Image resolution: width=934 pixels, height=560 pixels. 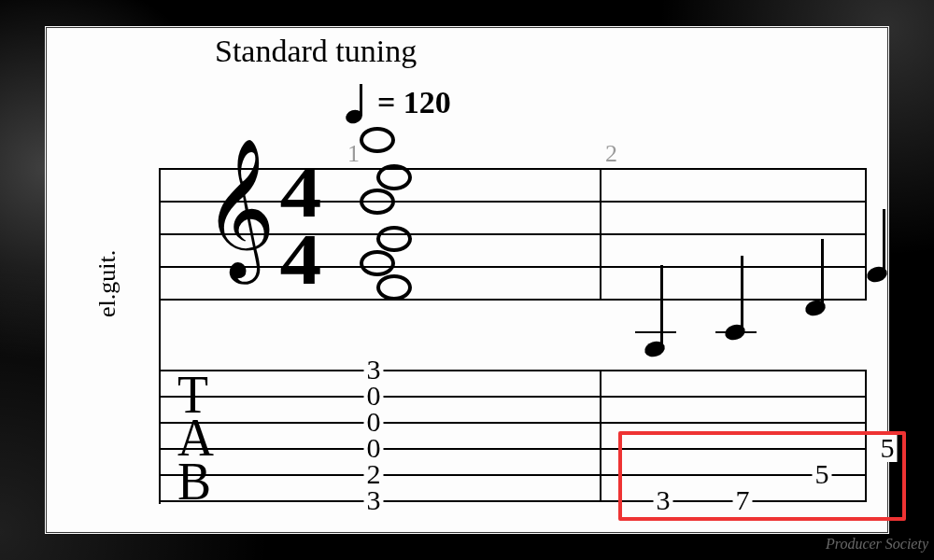 I want to click on tab-barline, so click(x=601, y=435).